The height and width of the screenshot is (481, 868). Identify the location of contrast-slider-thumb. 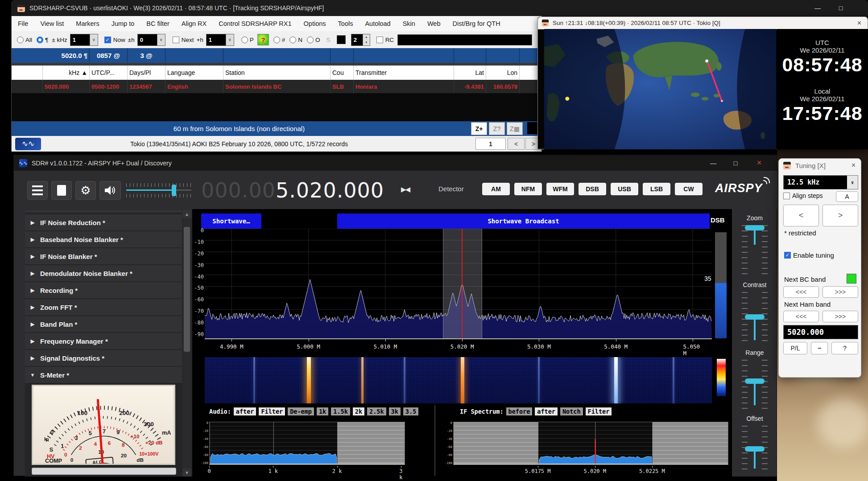
(755, 317).